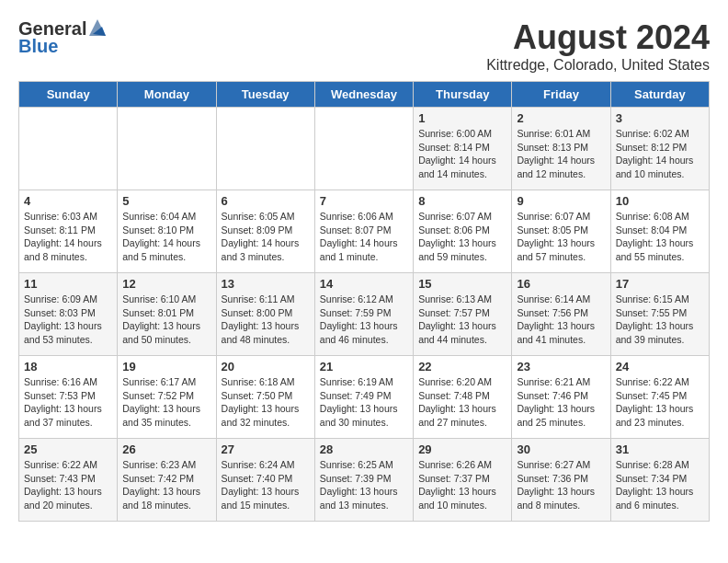  What do you see at coordinates (266, 486) in the screenshot?
I see `day-info: Sunrise: 6:24 AM Sunset: 7:40 PM Dayligh…` at bounding box center [266, 486].